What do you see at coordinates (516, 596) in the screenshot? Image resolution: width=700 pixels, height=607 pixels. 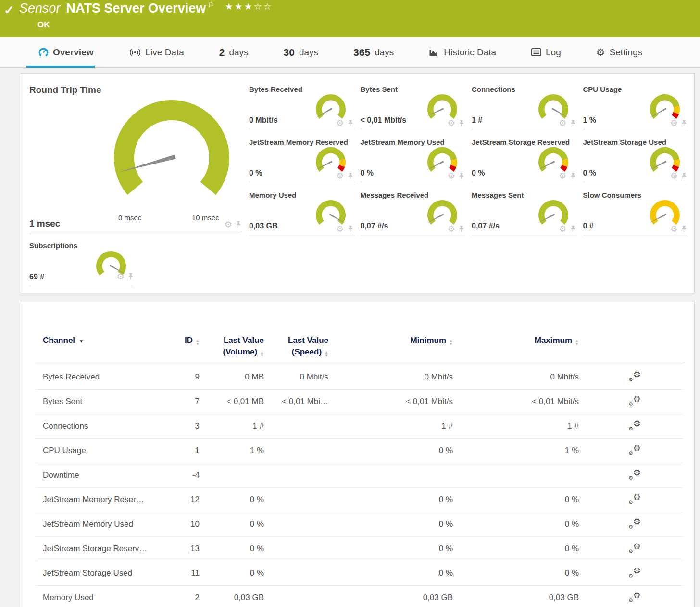 I see `cell-maximum: 0,03 GB` at bounding box center [516, 596].